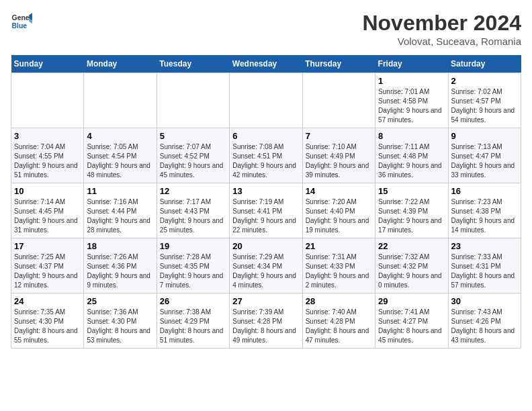 Image resolution: width=532 pixels, height=411 pixels. I want to click on calendar-cell: 26Sunrise: 7:38 AM Sunset: 4:29 PM Dayli…, so click(193, 321).